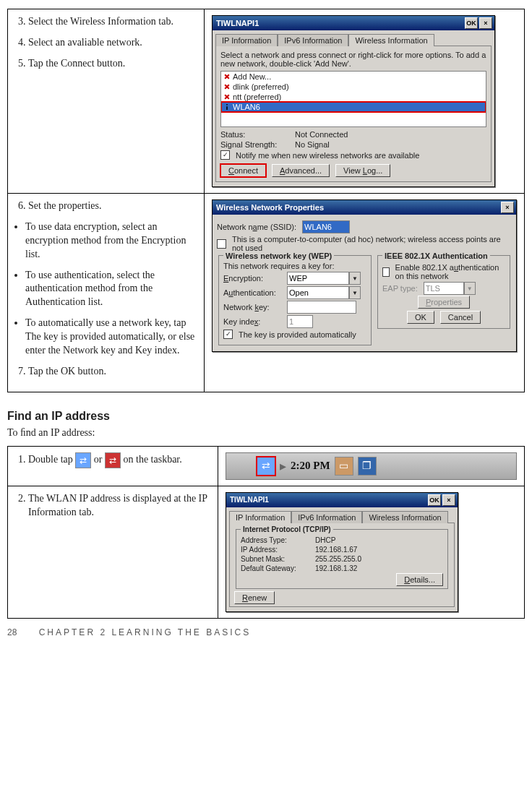  What do you see at coordinates (324, 278) in the screenshot?
I see `encryption-select: WEP▼` at bounding box center [324, 278].